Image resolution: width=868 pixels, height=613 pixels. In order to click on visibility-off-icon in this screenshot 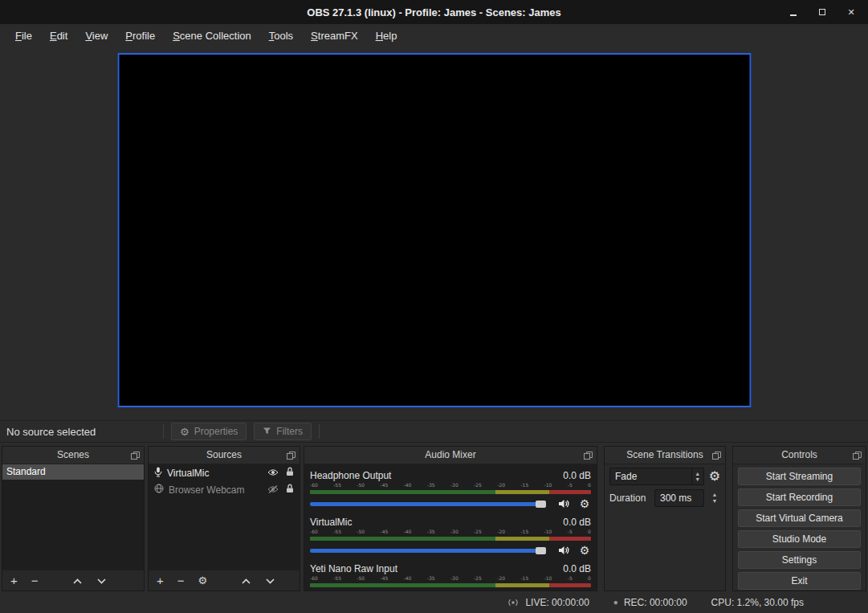, I will do `click(273, 490)`.